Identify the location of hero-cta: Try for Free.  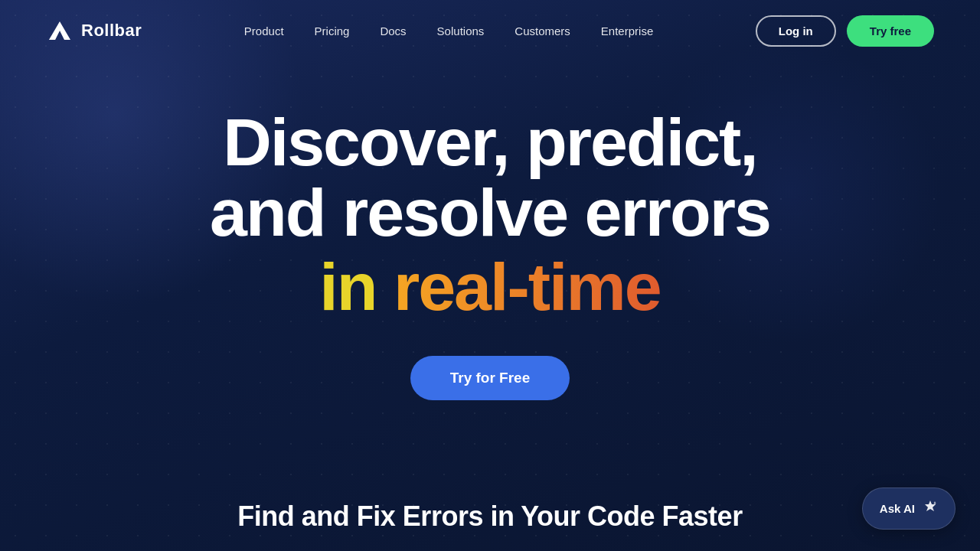
(490, 378).